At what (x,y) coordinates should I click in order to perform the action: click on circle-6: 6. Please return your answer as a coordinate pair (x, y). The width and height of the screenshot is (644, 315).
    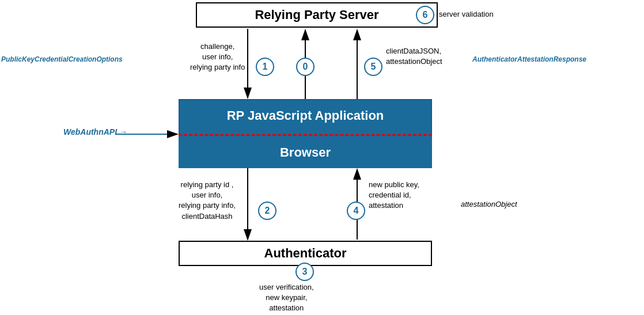
    Looking at the image, I should click on (425, 15).